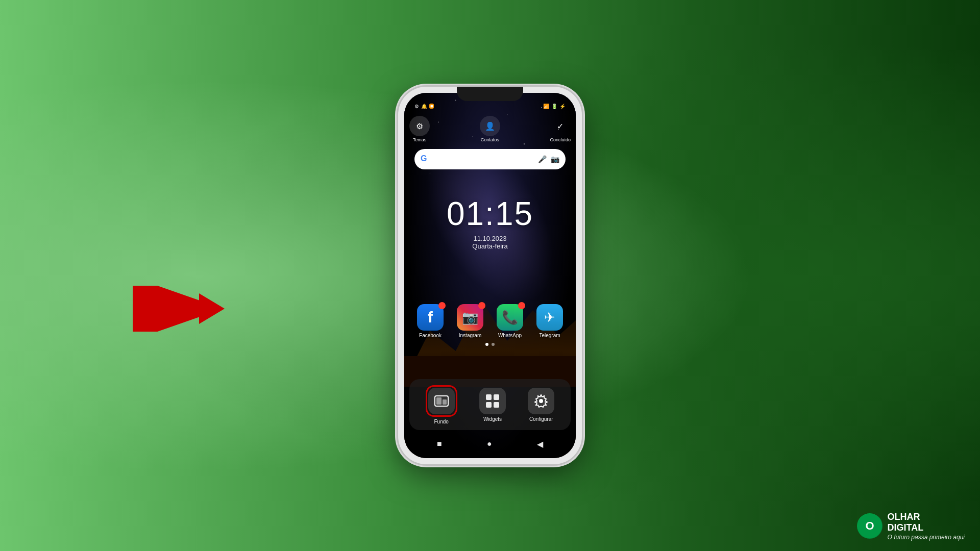  What do you see at coordinates (430, 317) in the screenshot?
I see `facebook-icon: f` at bounding box center [430, 317].